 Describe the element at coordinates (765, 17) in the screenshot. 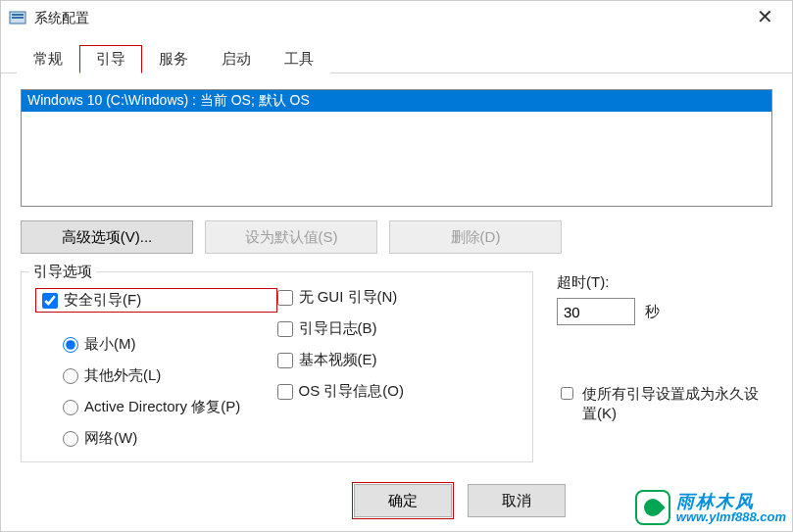

I see `close-button: ✕` at that location.